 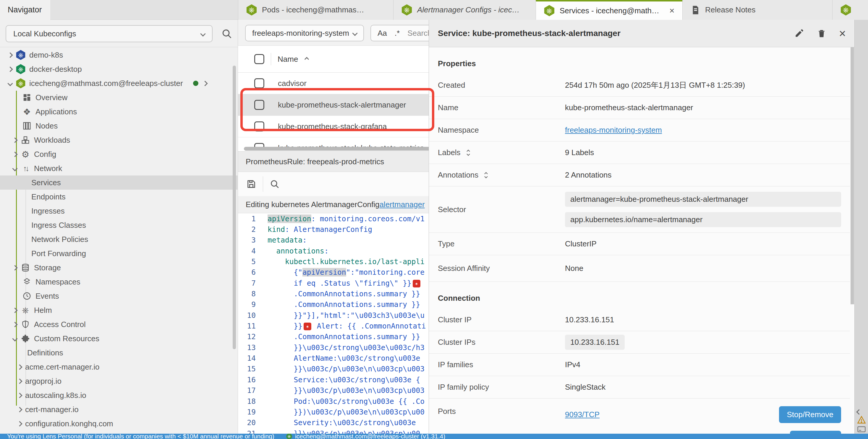 What do you see at coordinates (235, 207) in the screenshot?
I see `sidebar-scrollbar` at bounding box center [235, 207].